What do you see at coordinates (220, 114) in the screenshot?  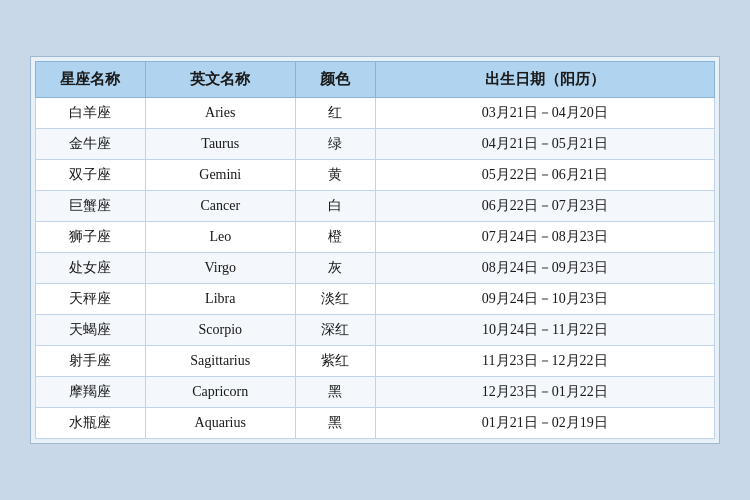 I see `cell-english: Aries` at bounding box center [220, 114].